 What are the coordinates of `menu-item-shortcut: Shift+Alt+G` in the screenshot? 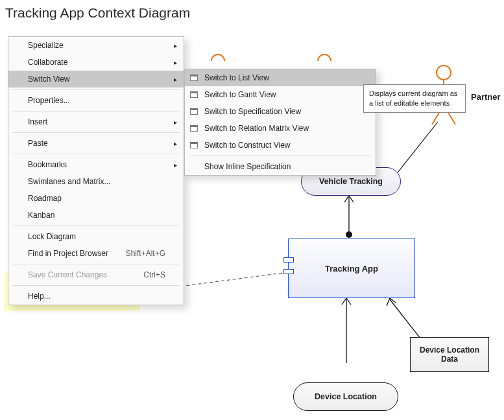 It's located at (145, 253).